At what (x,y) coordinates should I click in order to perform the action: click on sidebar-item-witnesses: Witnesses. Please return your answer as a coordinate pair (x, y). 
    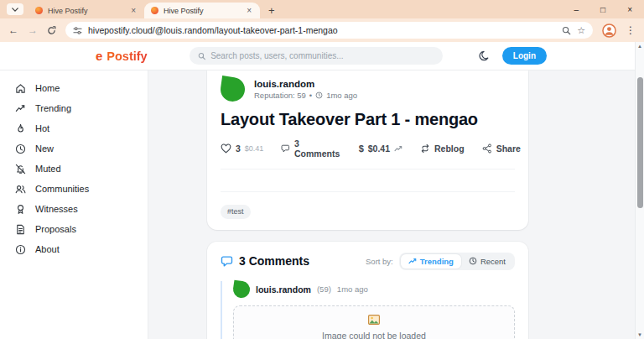
    Looking at the image, I should click on (74, 209).